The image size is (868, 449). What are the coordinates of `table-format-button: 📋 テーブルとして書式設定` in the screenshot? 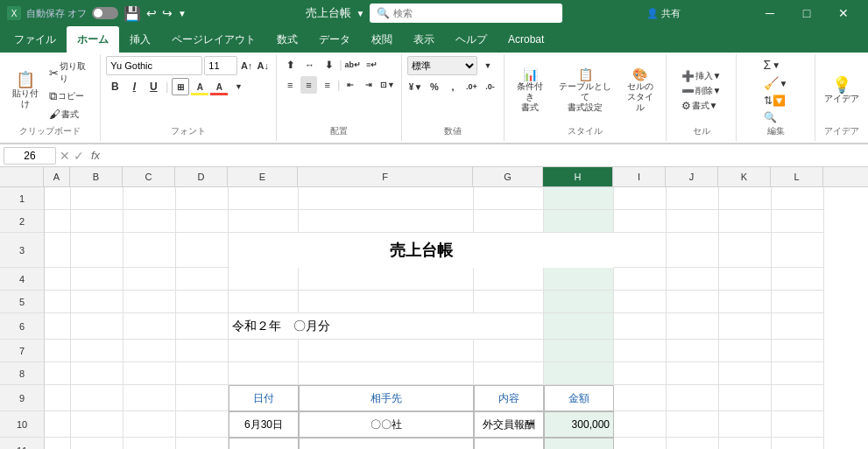 It's located at (585, 91).